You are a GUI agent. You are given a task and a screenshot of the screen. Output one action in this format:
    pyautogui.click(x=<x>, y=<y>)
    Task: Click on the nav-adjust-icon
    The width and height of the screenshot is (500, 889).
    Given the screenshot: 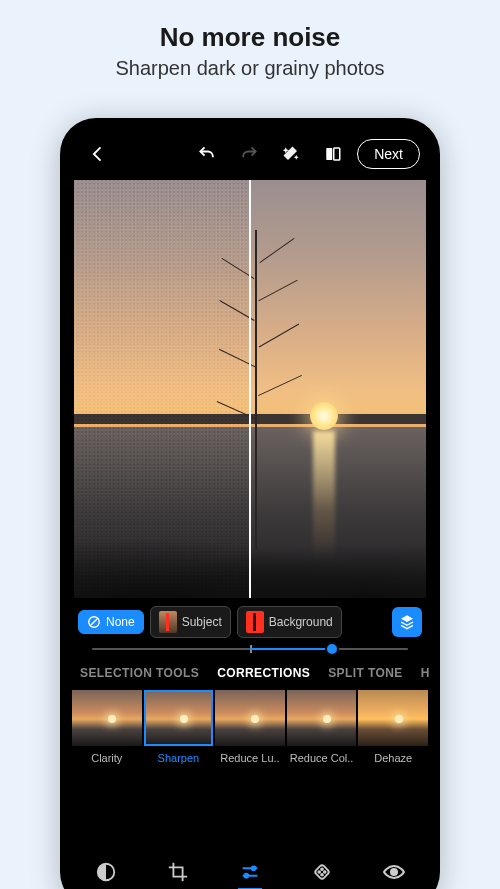 What is the action you would take?
    pyautogui.click(x=250, y=870)
    